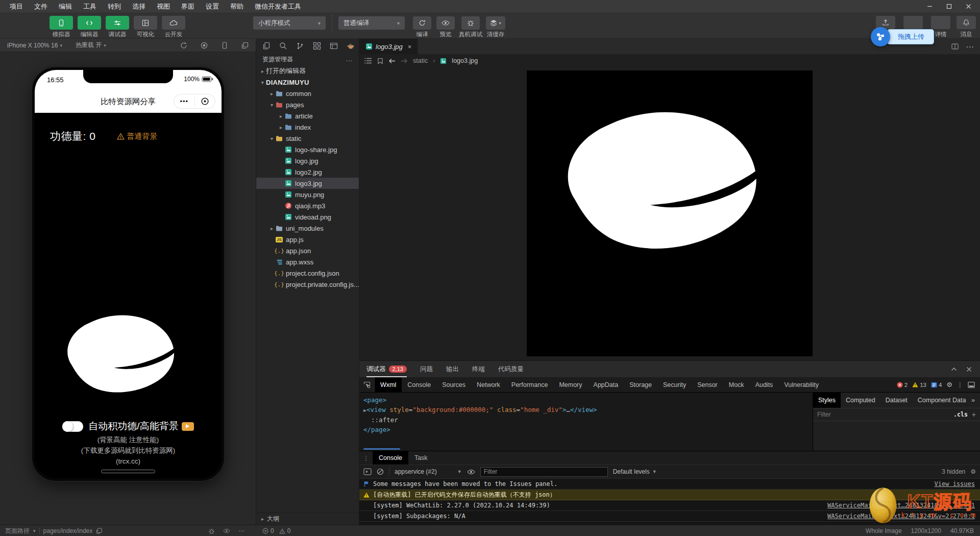  I want to click on debugger-tab-问题: 问题, so click(427, 369).